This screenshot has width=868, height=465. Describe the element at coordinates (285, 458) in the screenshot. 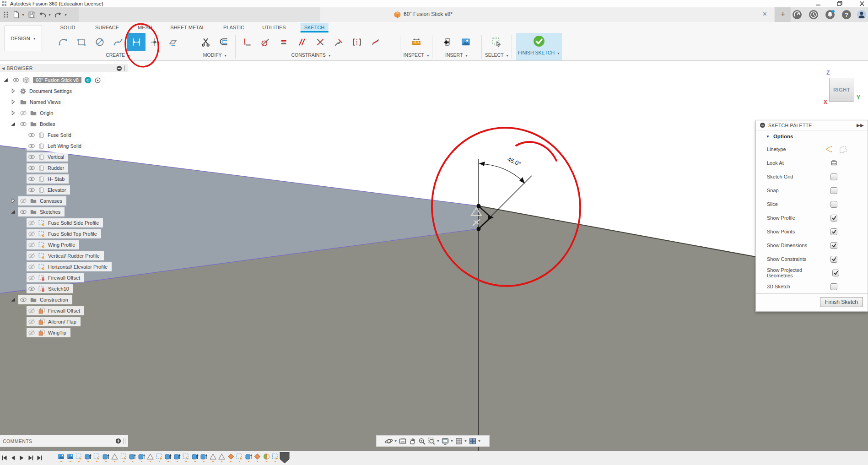

I see `timeline-position-marker` at that location.